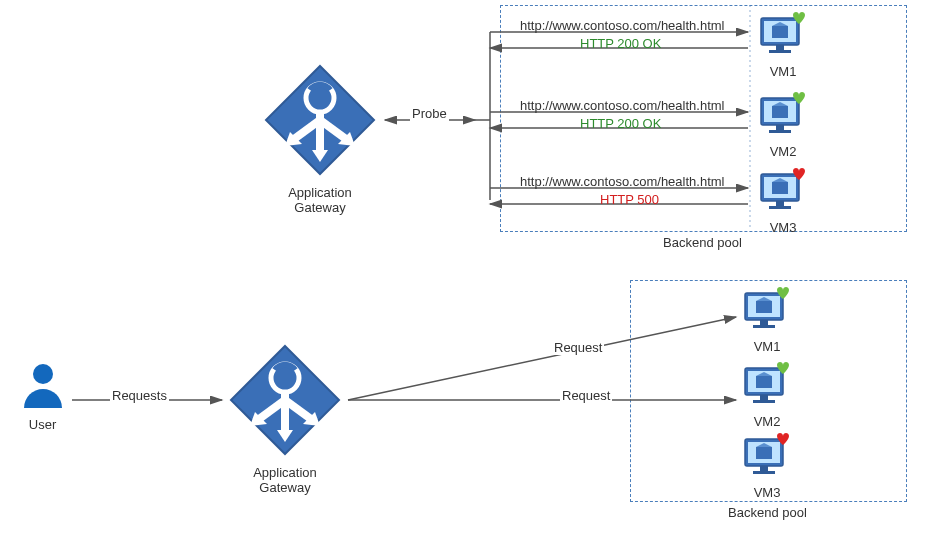 This screenshot has width=926, height=533. Describe the element at coordinates (622, 182) in the screenshot. I see `vm3-url: http://www.contoso.com/health.html` at that location.